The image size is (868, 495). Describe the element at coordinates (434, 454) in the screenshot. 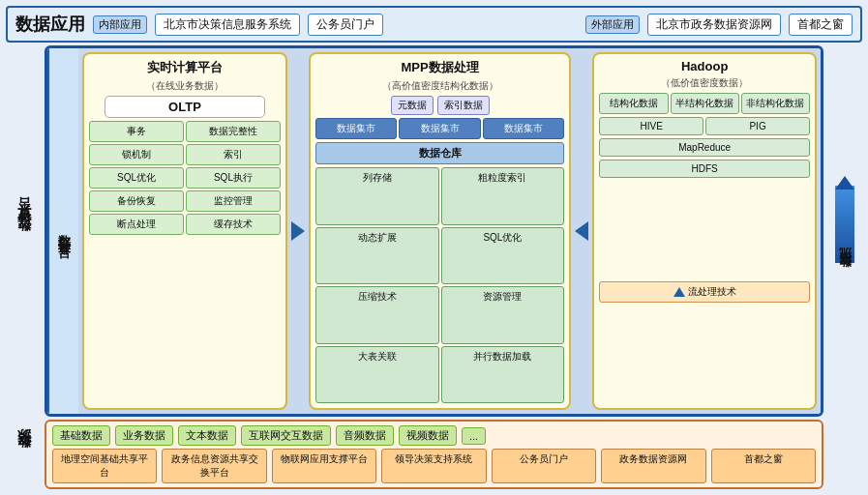

I see `bottom-section: 数据源 基础数据 业务数据 文本数据 互联网交互数据 音频数据 视频数据 ...…` at that location.